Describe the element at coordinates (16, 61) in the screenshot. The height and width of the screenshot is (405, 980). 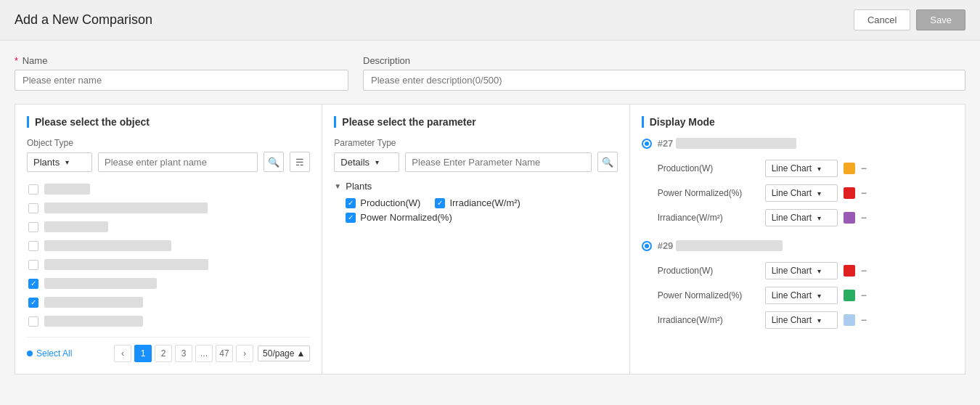
I see `required-star: *` at that location.